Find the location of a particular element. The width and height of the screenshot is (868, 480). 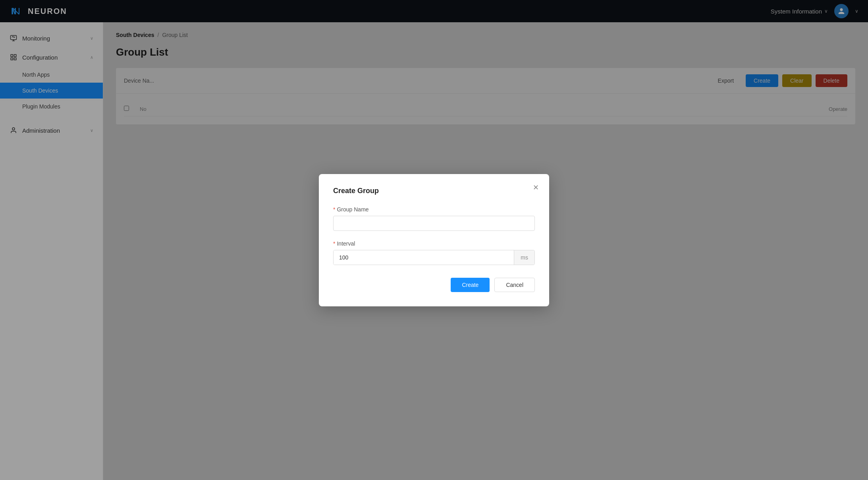

interval-input-wrapper: ms is located at coordinates (434, 257).